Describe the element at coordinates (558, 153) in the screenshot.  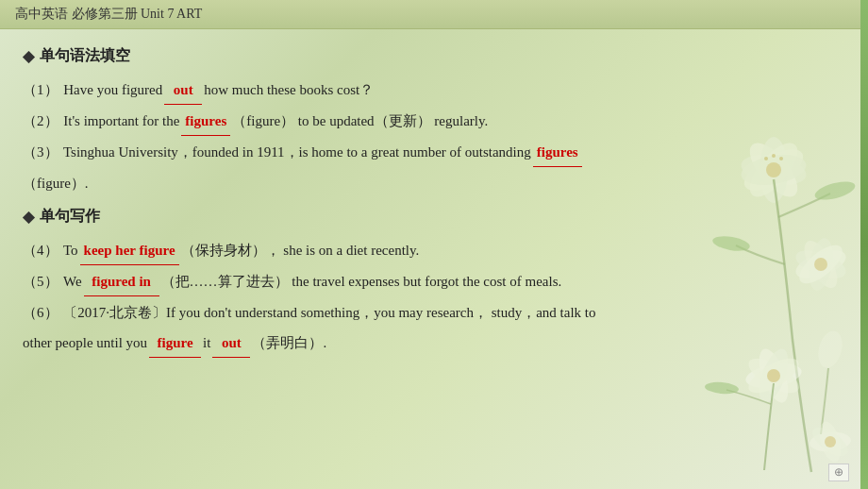
I see `ex3-answer: figures` at that location.